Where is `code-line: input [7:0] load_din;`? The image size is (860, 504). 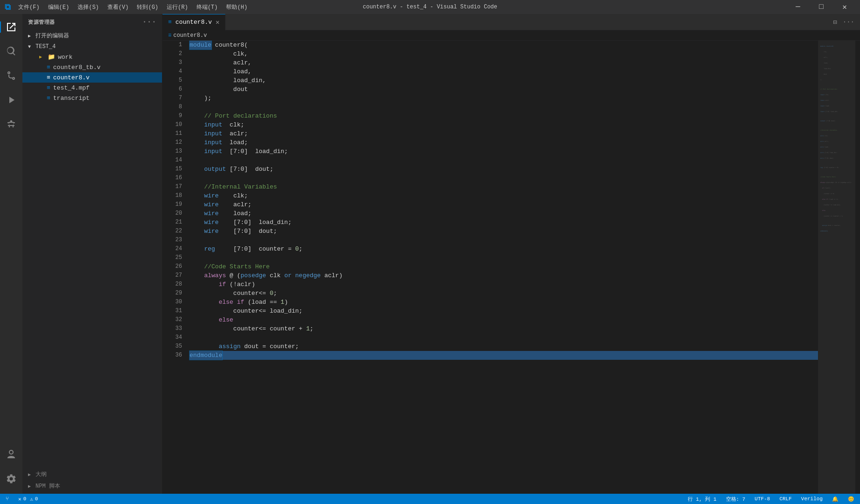 code-line: input [7:0] load_din; is located at coordinates (504, 151).